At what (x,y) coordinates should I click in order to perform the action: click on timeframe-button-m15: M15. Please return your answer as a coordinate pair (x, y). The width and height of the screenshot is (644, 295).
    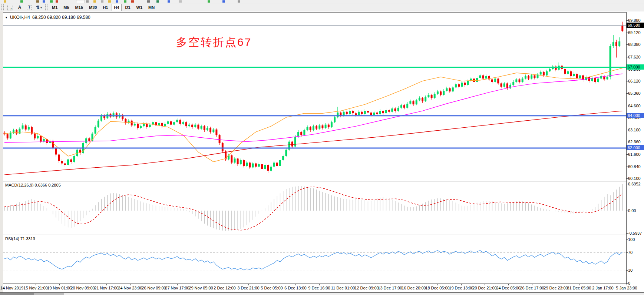
    Looking at the image, I should click on (79, 7).